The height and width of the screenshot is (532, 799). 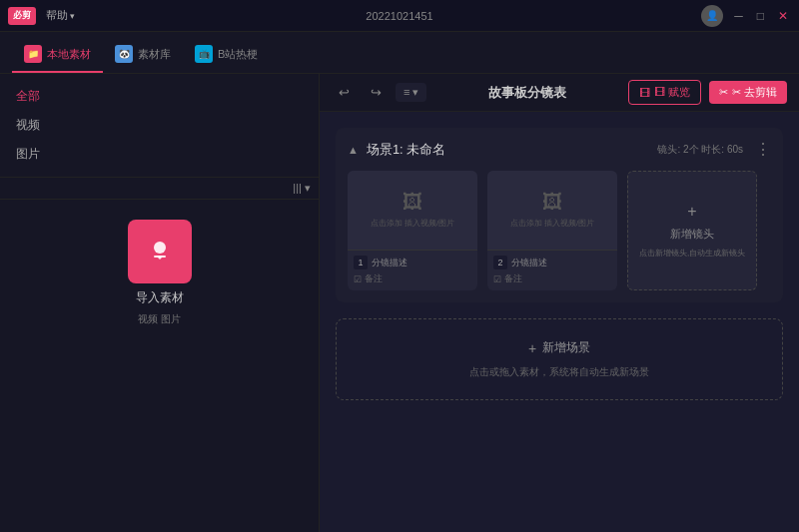 I want to click on toolbar-right: 🎞 🎞 赋览 ✂ ✂ 去剪辑, so click(x=707, y=92).